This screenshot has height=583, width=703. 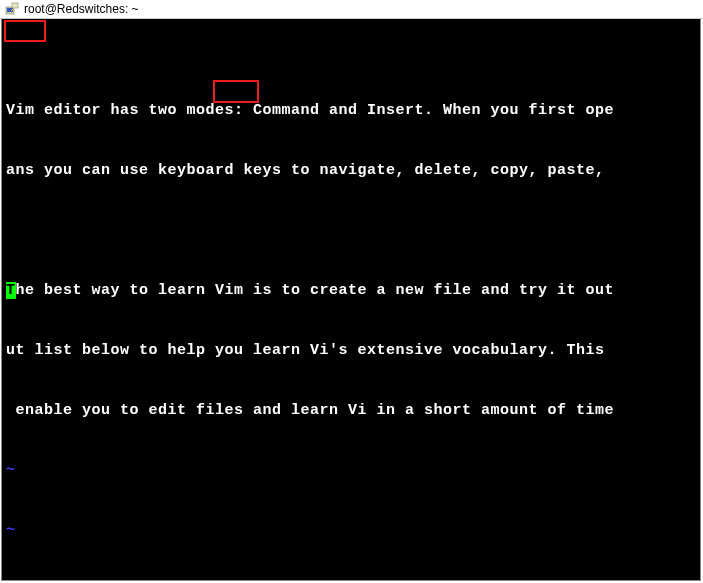 What do you see at coordinates (353, 171) in the screenshot?
I see `text-line: ans you can use keyboard keys to navigat…` at bounding box center [353, 171].